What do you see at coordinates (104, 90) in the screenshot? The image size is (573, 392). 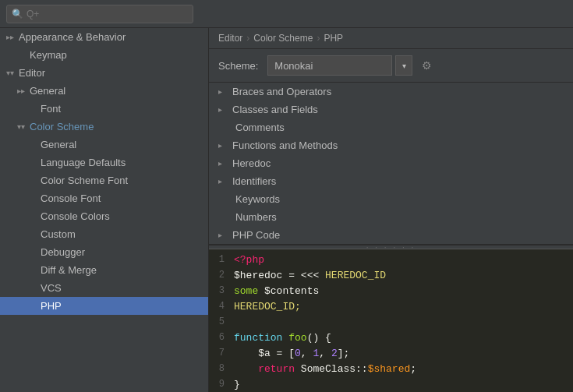 I see `sidebar-item-general: ▸General` at bounding box center [104, 90].